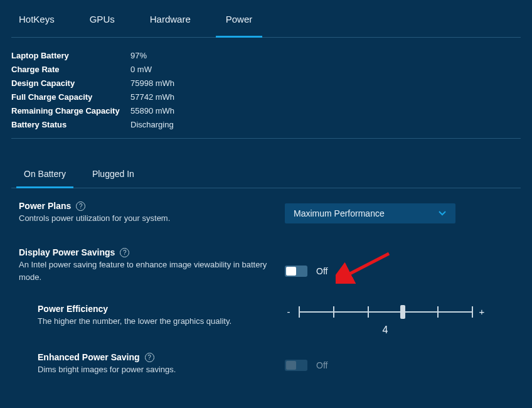 The width and height of the screenshot is (532, 408). What do you see at coordinates (66, 252) in the screenshot?
I see `display-power-savings-title-text: Display Power Savings` at bounding box center [66, 252].